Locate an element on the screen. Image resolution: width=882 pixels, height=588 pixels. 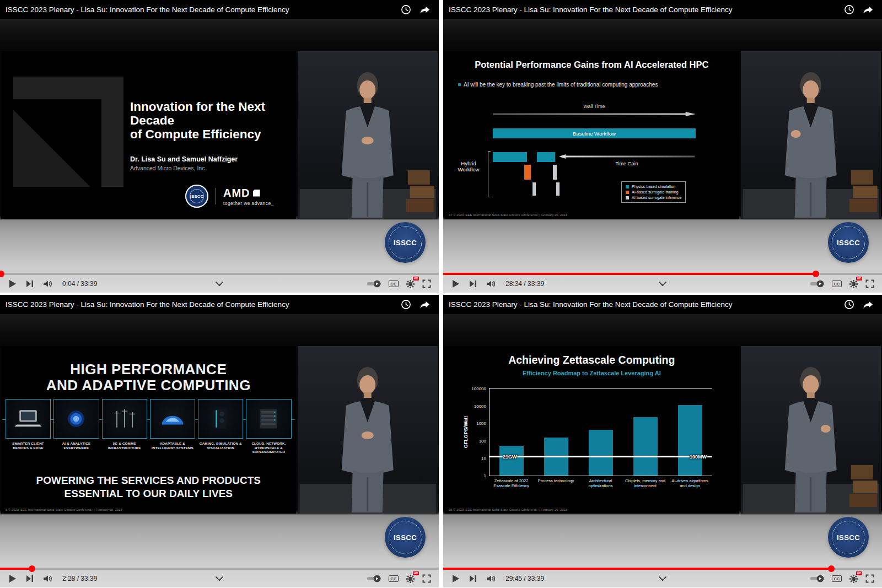
segment-label: CLOUD, NETWORK, HYPERSCALE & SUPERCOMPUT… is located at coordinates (268, 447).